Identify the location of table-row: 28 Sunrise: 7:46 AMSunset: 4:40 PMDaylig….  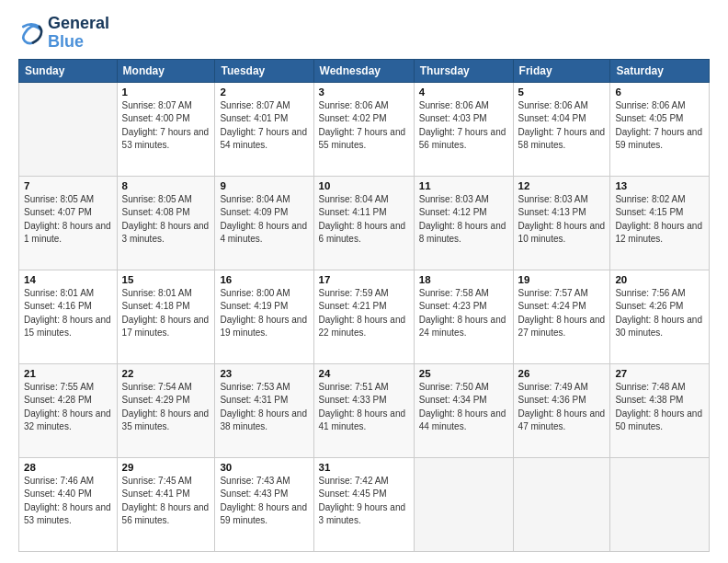
(68, 504).